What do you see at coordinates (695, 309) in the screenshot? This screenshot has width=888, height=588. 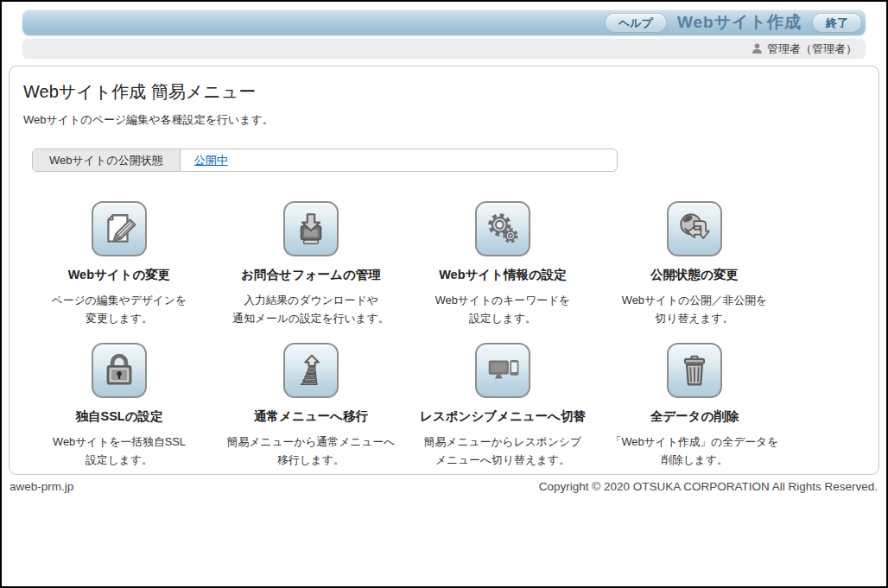 I see `menu-item-description: Webサイトの公開／非公開を 切り替えます。` at bounding box center [695, 309].